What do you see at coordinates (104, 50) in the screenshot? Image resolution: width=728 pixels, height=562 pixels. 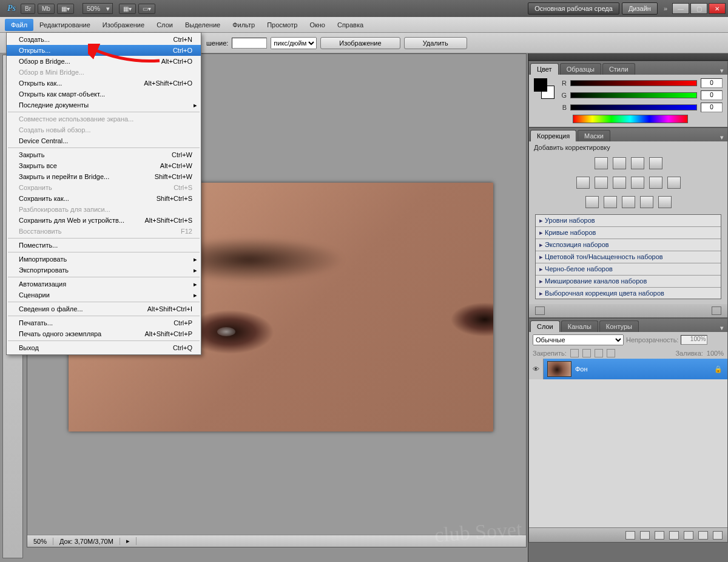 I see `menuitem: Открыть...Ctrl+O` at bounding box center [104, 50].